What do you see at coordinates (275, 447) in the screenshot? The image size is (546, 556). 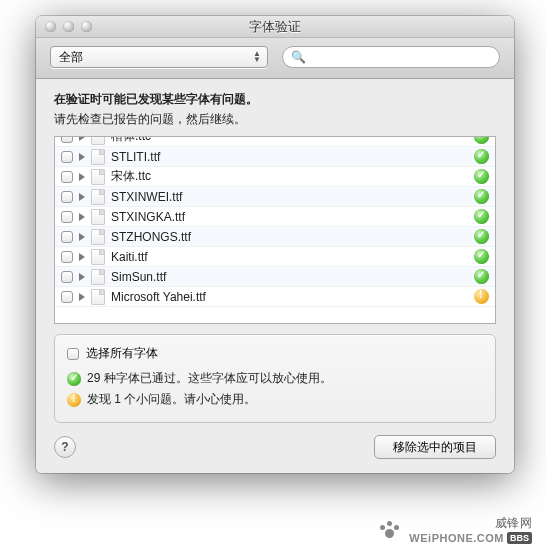 I see `footer: ? 移除选中的项目` at bounding box center [275, 447].